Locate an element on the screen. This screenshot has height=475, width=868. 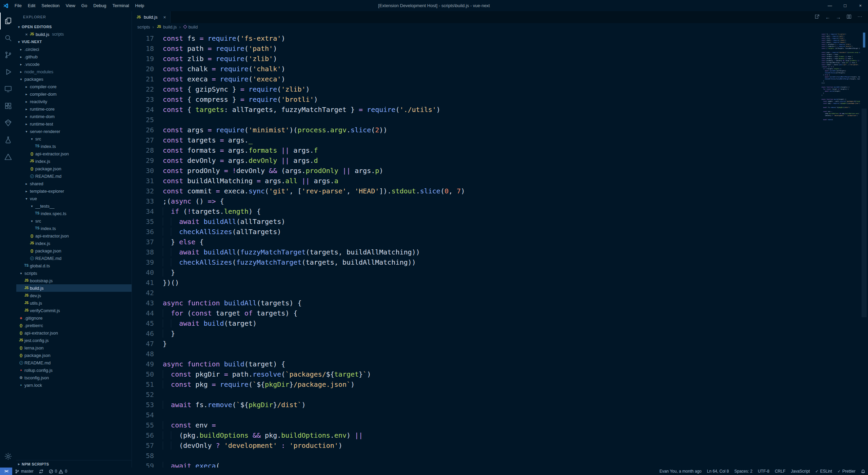
code-line: 48 is located at coordinates (500, 354).